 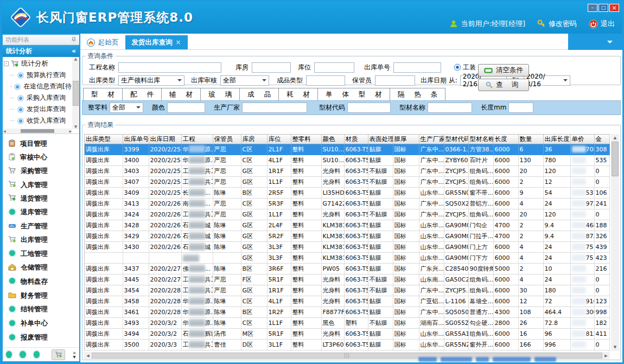 What do you see at coordinates (103, 42) in the screenshot?
I see `tab-home: 起始页` at bounding box center [103, 42].